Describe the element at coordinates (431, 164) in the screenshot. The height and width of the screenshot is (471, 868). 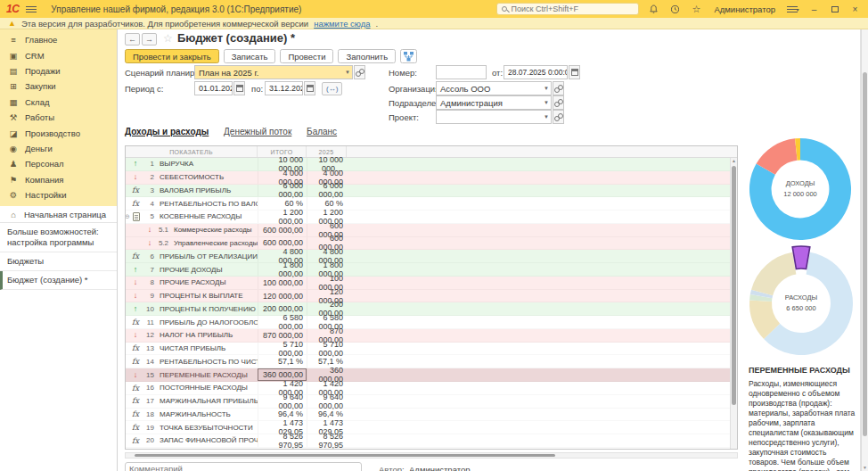
I see `table-row: ↑1ВЫРУЧКА10 000 000,0010 000 000…` at that location.